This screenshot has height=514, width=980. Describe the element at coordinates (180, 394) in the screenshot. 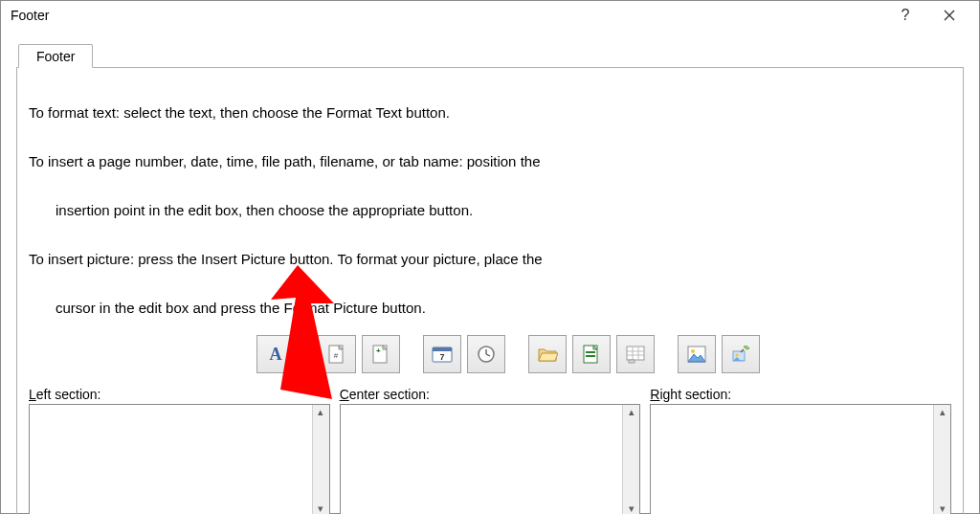

I see `left-section-label: Left section:` at that location.